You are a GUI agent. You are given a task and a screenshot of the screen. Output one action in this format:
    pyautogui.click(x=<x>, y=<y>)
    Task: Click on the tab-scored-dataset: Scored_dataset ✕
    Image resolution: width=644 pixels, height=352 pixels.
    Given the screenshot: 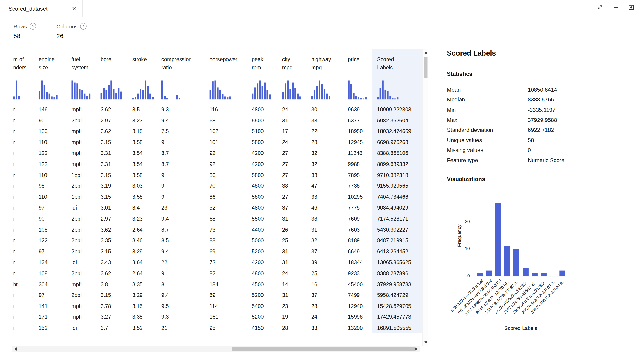 What is the action you would take?
    pyautogui.click(x=42, y=8)
    